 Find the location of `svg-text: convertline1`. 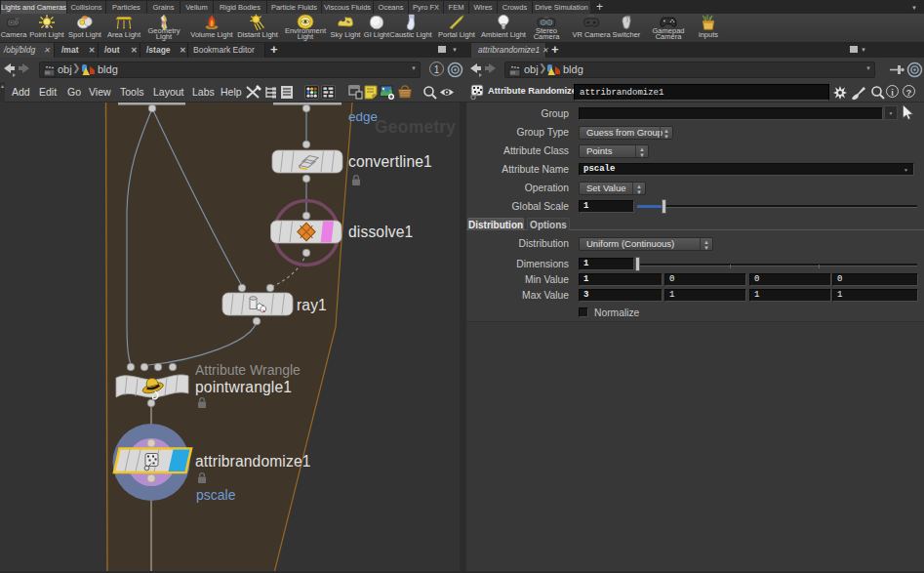

svg-text: convertline1 is located at coordinates (390, 162).